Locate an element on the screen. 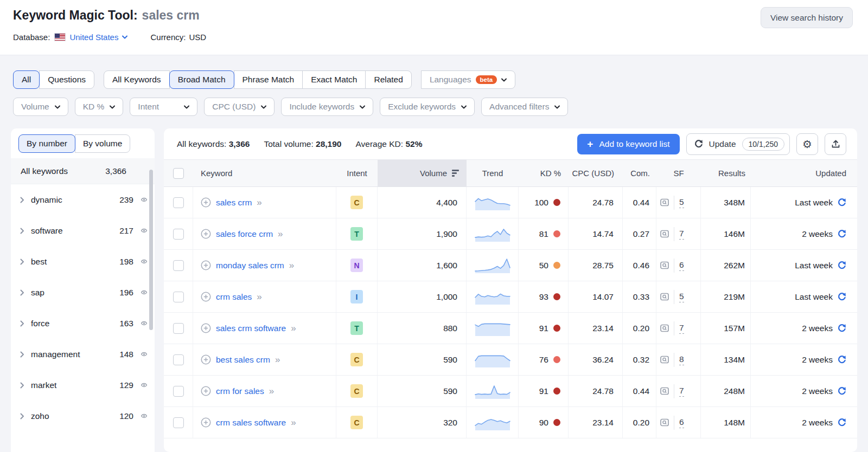  sidebar-group-zoho: zoho120 is located at coordinates (82, 416).